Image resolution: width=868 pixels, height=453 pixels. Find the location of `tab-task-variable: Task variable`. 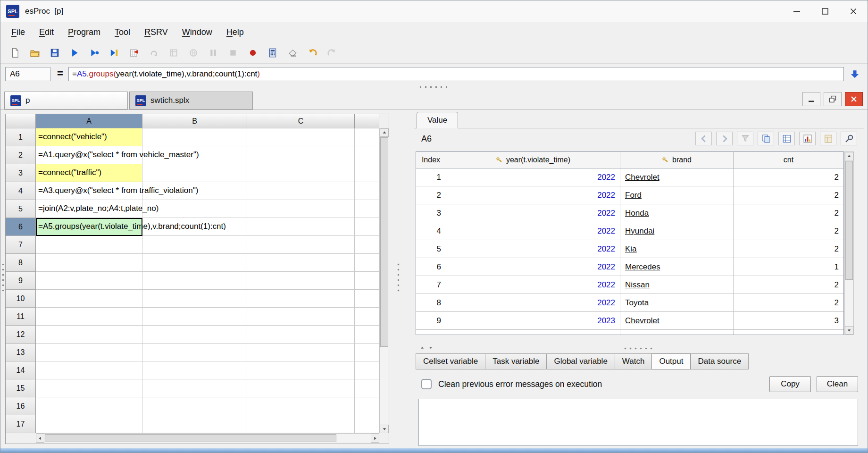

tab-task-variable: Task variable is located at coordinates (516, 361).